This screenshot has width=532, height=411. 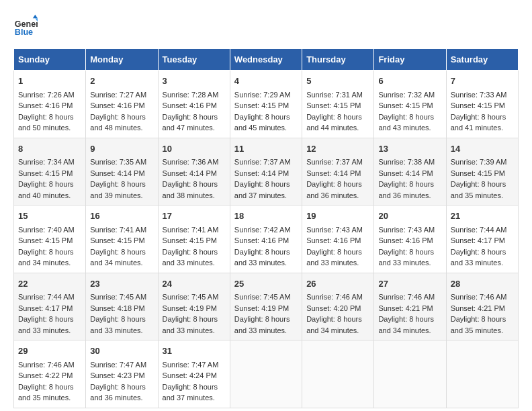 What do you see at coordinates (46, 189) in the screenshot?
I see `daylight-hours: Daylight: 8 hours and 40 minutes.` at bounding box center [46, 189].